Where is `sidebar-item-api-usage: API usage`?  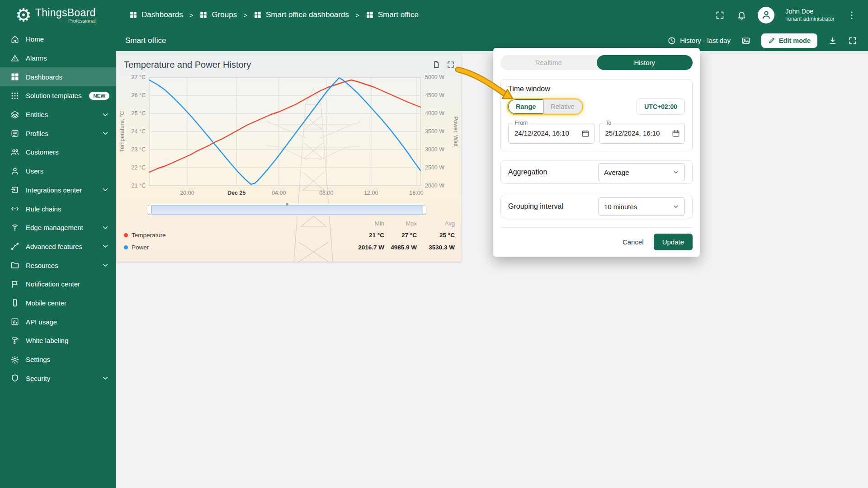
sidebar-item-api-usage: API usage is located at coordinates (58, 322).